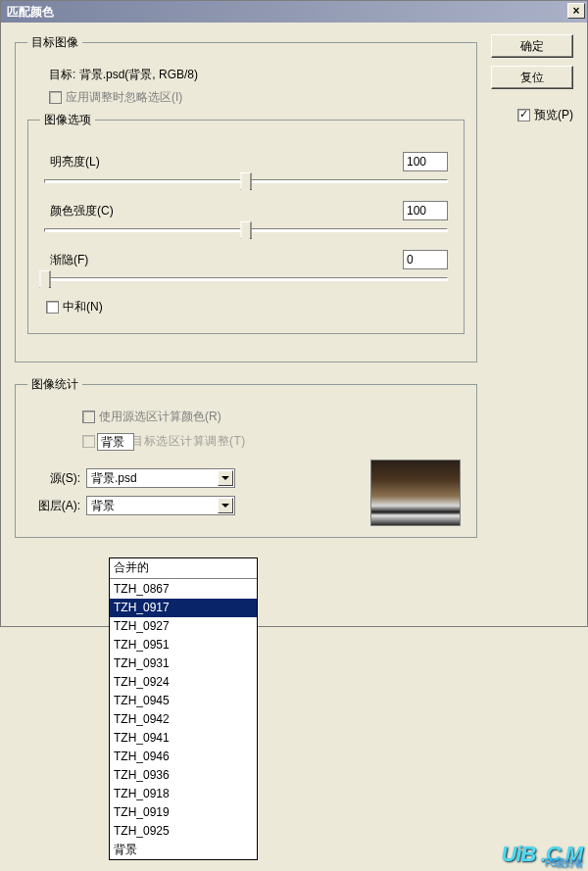 This screenshot has width=588, height=871. I want to click on fade-slider, so click(246, 279).